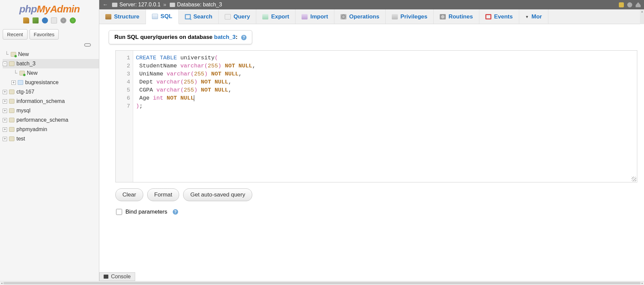 The height and width of the screenshot is (285, 644). What do you see at coordinates (343, 17) in the screenshot?
I see `gear-icon` at bounding box center [343, 17].